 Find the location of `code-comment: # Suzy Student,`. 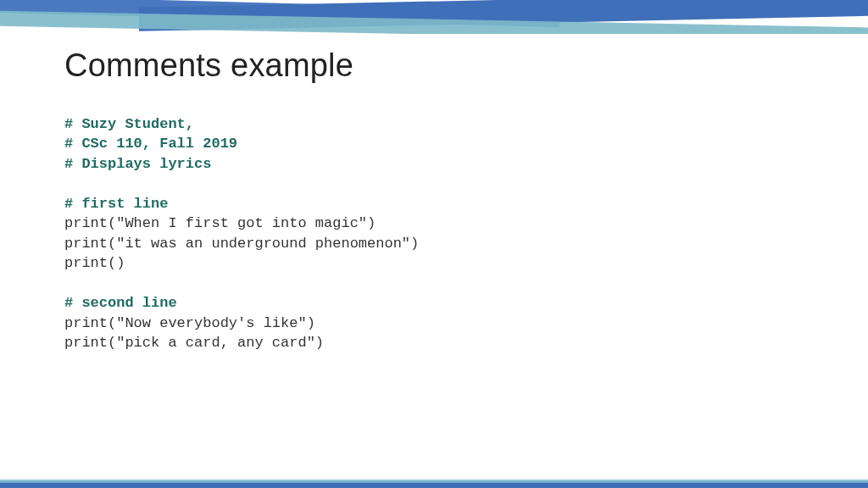

code-comment: # Suzy Student, is located at coordinates (129, 124).